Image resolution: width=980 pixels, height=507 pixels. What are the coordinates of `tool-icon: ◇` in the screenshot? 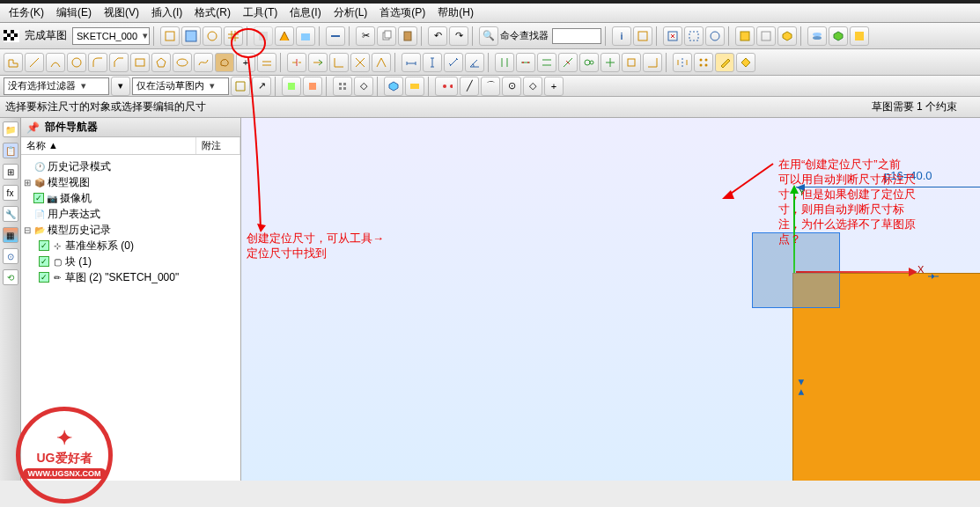 It's located at (364, 86).